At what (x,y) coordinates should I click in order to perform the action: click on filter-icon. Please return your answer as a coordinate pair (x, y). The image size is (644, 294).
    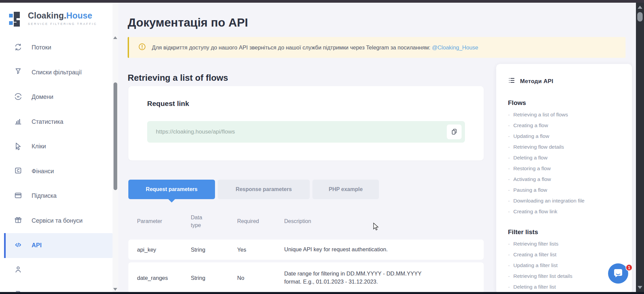
    Looking at the image, I should click on (18, 72).